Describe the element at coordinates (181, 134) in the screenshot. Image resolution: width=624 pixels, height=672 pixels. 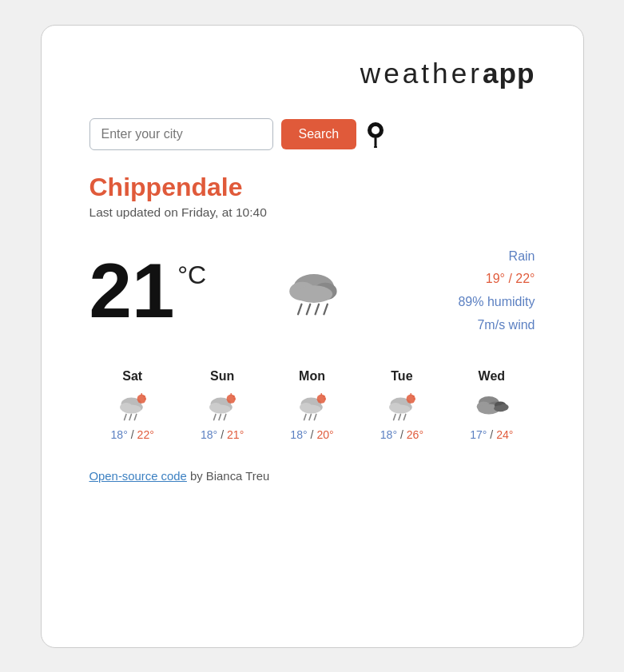
I see `city-search-input` at that location.